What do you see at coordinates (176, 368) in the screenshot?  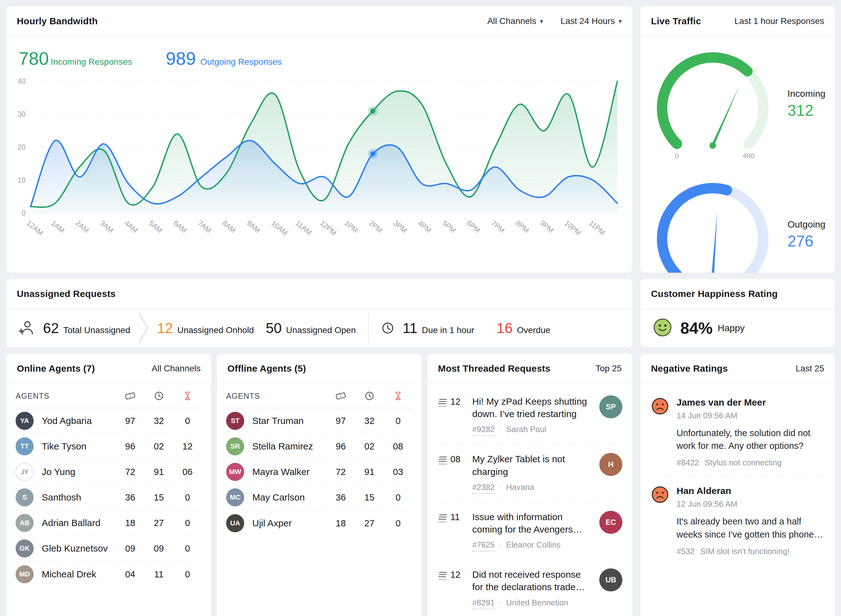 I see `online-agents-filter: All Channels` at bounding box center [176, 368].